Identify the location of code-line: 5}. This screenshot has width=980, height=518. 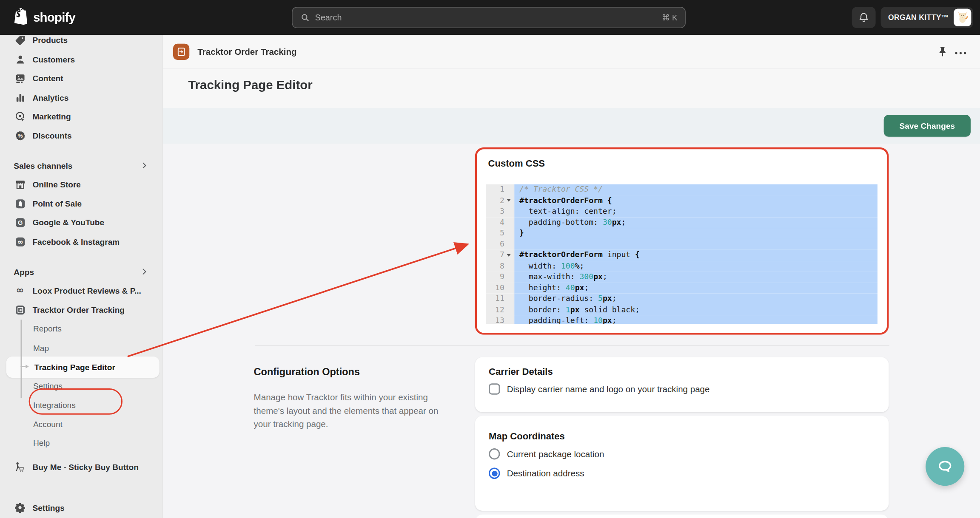
(681, 233).